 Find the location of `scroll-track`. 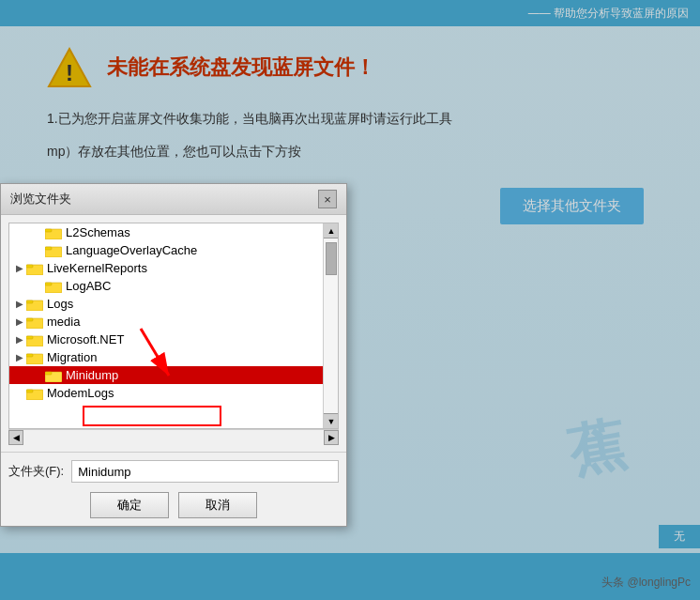

scroll-track is located at coordinates (174, 438).